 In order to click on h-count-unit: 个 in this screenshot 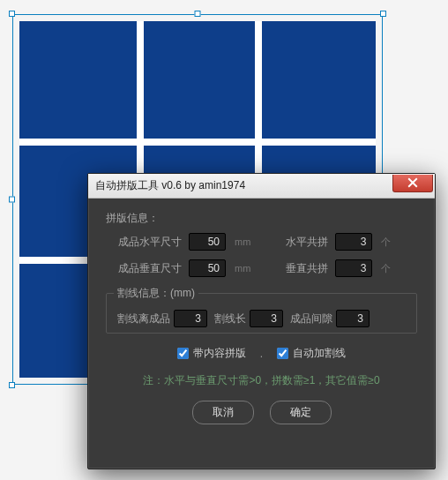, I will do `click(386, 242)`.